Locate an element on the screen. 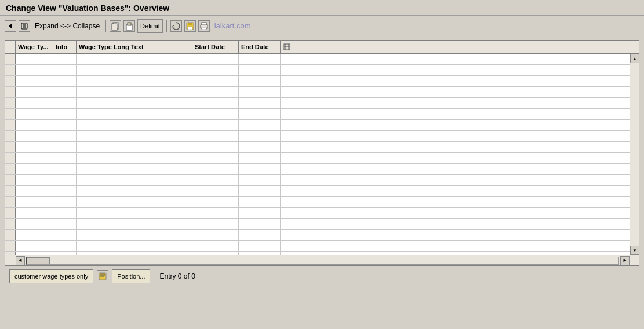 Image resolution: width=644 pixels, height=329 pixels. back-icon is located at coordinates (10, 26).